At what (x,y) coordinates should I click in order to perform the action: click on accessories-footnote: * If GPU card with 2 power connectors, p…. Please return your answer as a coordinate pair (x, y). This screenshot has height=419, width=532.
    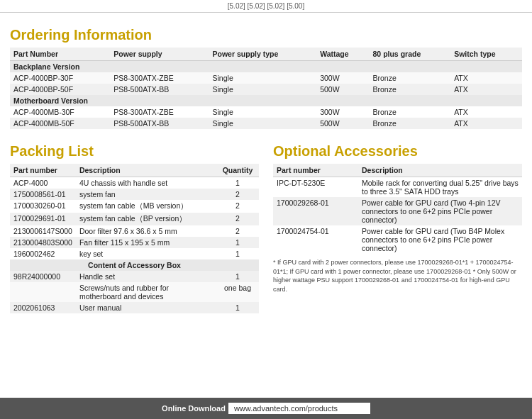
    Looking at the image, I should click on (397, 276).